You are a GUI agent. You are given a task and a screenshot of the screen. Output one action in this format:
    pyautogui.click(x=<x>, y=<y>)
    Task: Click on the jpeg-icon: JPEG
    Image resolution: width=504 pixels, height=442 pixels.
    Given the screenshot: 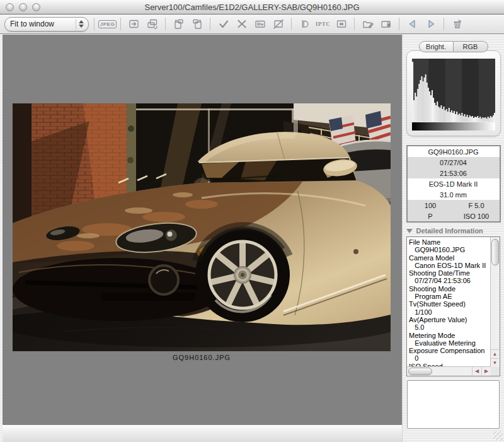 What is the action you would take?
    pyautogui.click(x=107, y=24)
    